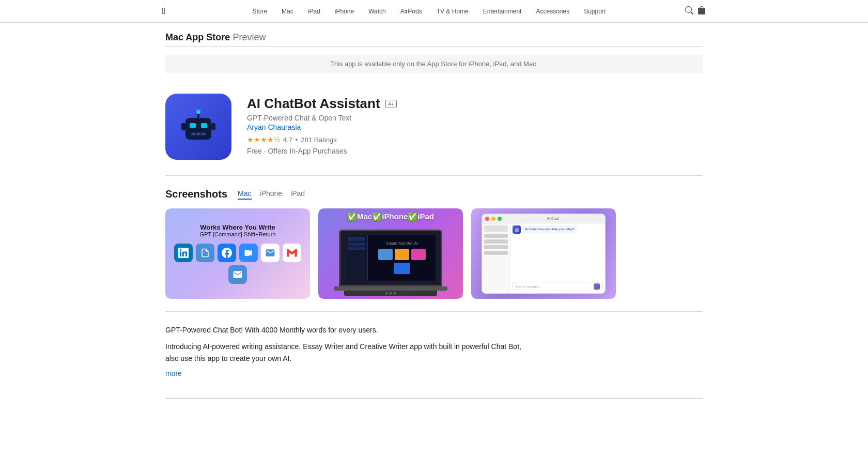  Describe the element at coordinates (434, 373) in the screenshot. I see `more-link: more` at that location.